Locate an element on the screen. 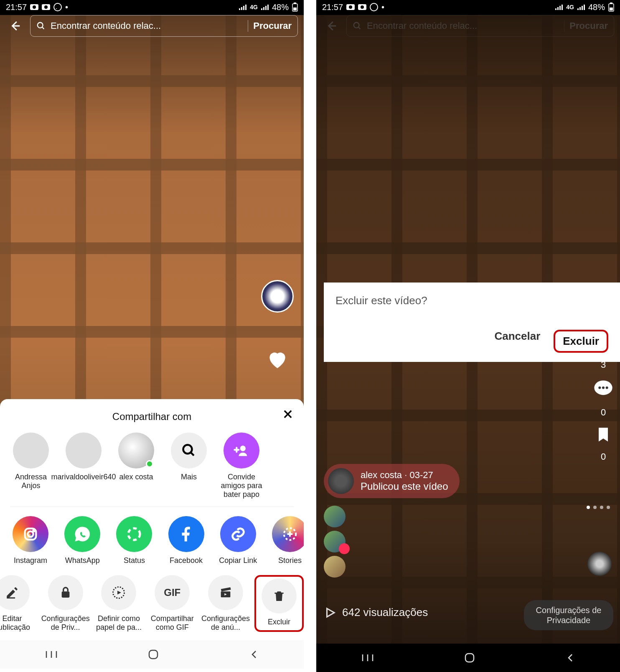 The image size is (620, 672). share-app-stories: Stories is located at coordinates (287, 541).